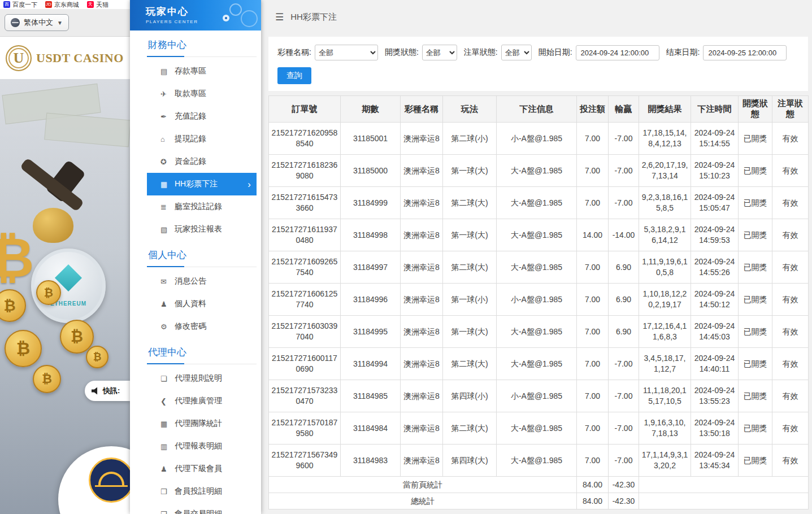 The height and width of the screenshot is (514, 812). What do you see at coordinates (198, 512) in the screenshot?
I see `sidebar-item-label: 會員交易明細` at bounding box center [198, 512].